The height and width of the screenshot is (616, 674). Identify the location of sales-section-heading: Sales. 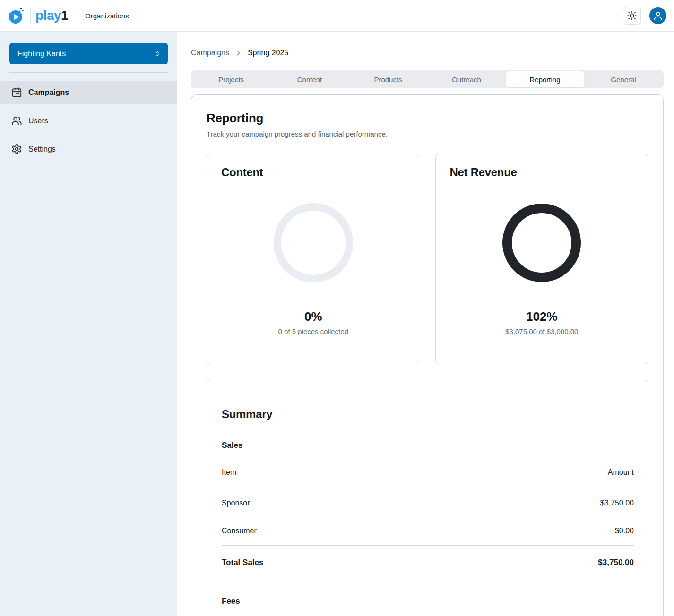
(428, 445).